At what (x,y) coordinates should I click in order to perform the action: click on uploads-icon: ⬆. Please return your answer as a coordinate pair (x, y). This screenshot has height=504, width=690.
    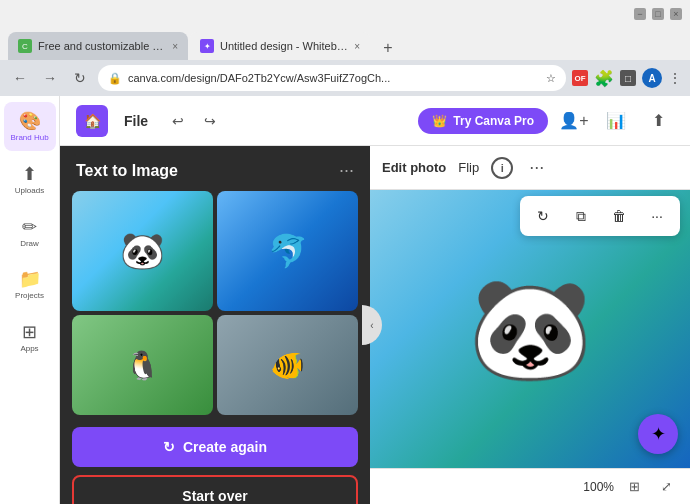
    Looking at the image, I should click on (30, 174).